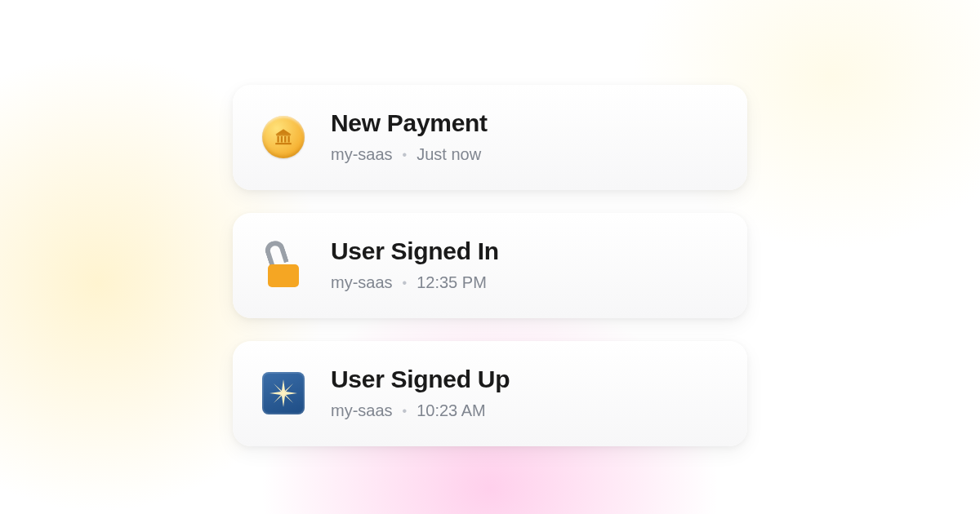 Image resolution: width=980 pixels, height=514 pixels. Describe the element at coordinates (409, 123) in the screenshot. I see `notification-title: New Payment` at that location.